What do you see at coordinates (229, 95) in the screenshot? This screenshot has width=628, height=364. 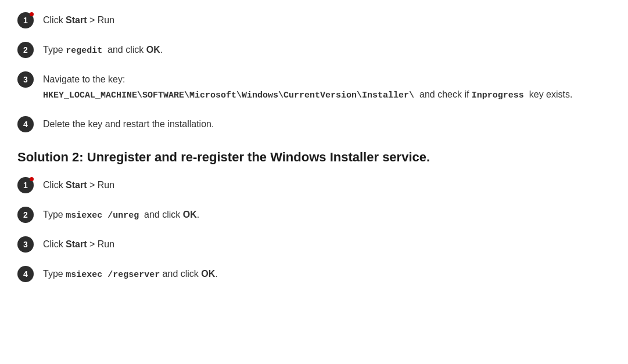 I see `code-registry-key: HKEY_LOCAL_MACHINE\SOFTWARE\Microsoft\Wi…` at bounding box center [229, 95].